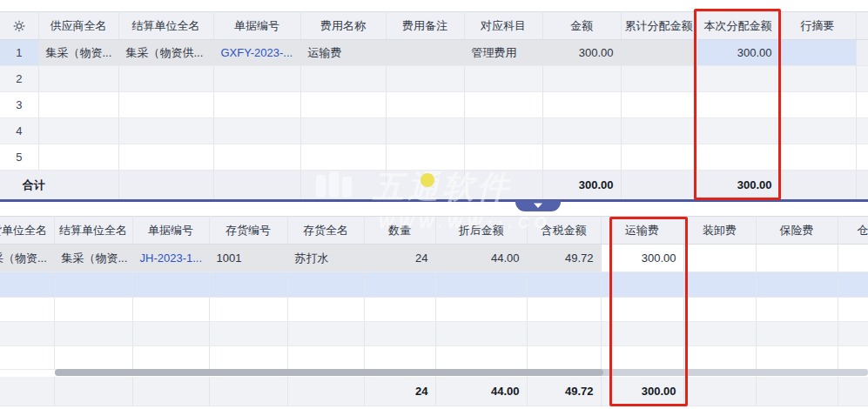 This screenshot has width=868, height=409. What do you see at coordinates (19, 158) in the screenshot?
I see `row-number: 5` at bounding box center [19, 158].